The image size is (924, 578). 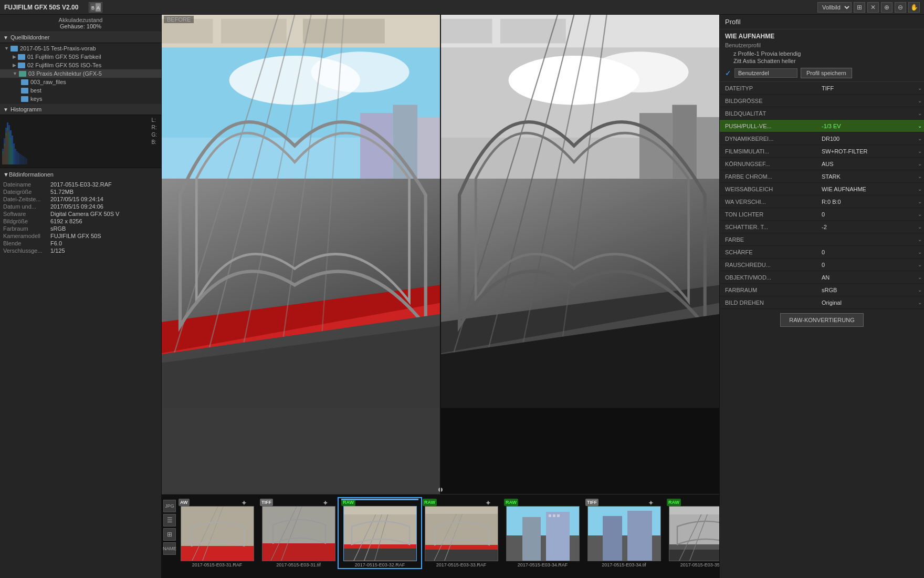 What do you see at coordinates (920, 252) in the screenshot?
I see `dropdown-arrow-14: ⌄` at bounding box center [920, 252].